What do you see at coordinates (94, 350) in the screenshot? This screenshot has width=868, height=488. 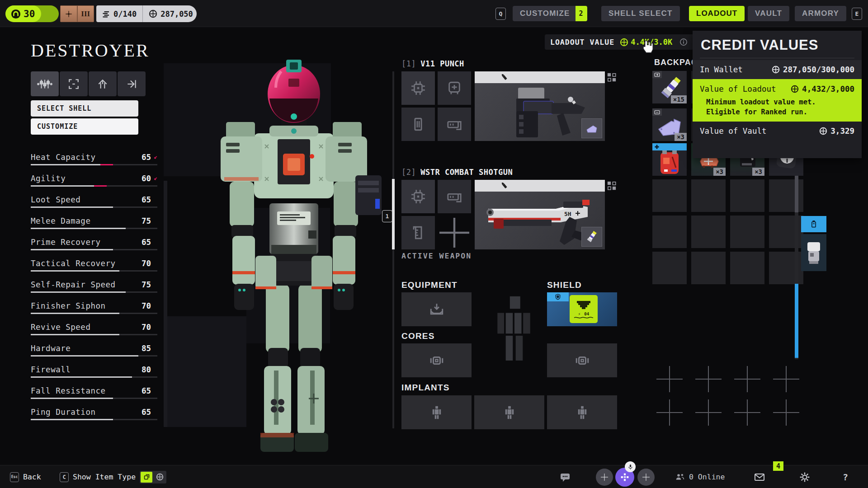 I see `stat-row: Hardware85` at bounding box center [94, 350].